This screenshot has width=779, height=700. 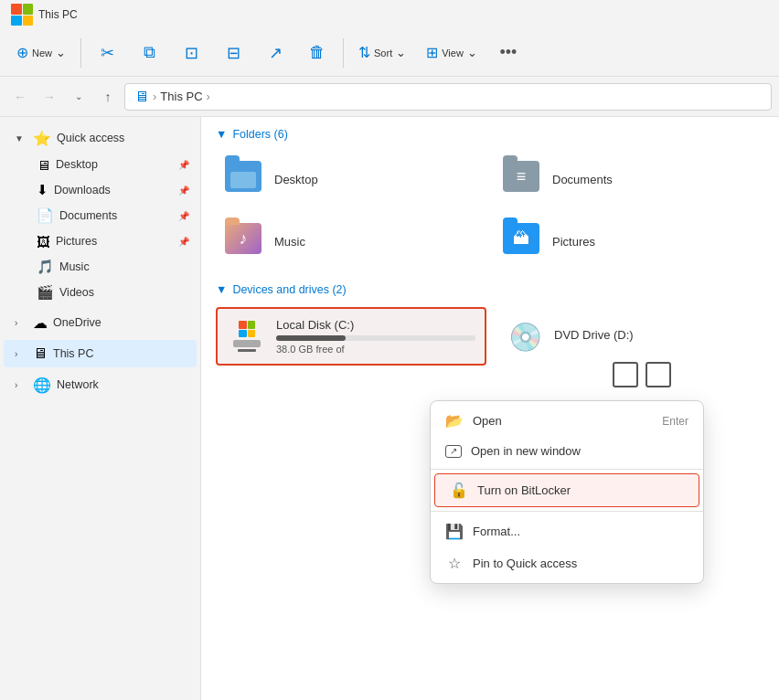 What do you see at coordinates (101, 292) in the screenshot?
I see `sidebar-item-videos: 🎬 Videos` at bounding box center [101, 292].